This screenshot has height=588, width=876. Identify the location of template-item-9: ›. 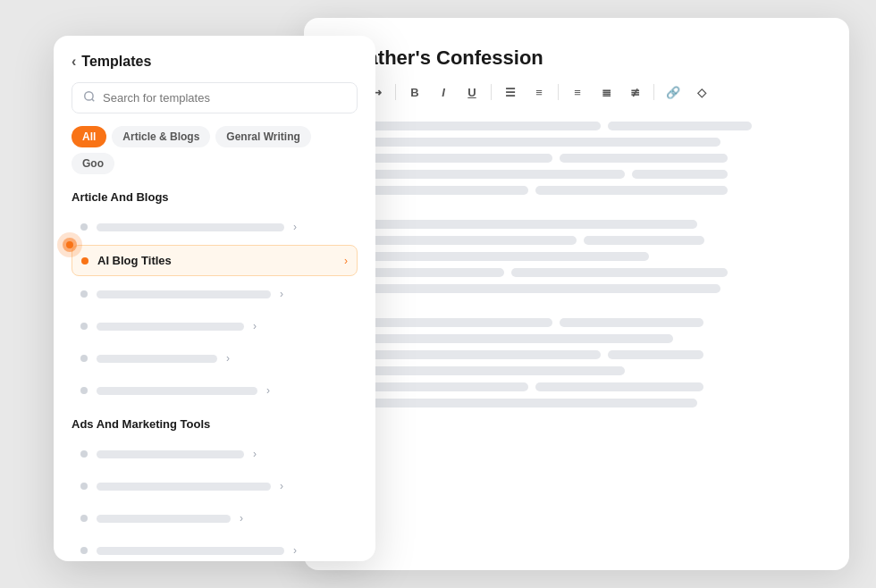
(215, 518).